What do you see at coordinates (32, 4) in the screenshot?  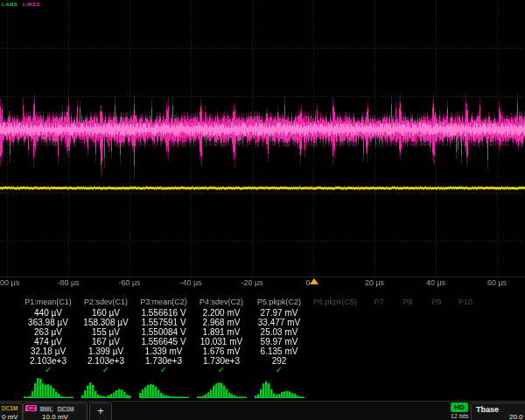 I see `top-left-label-2: LINES` at bounding box center [32, 4].